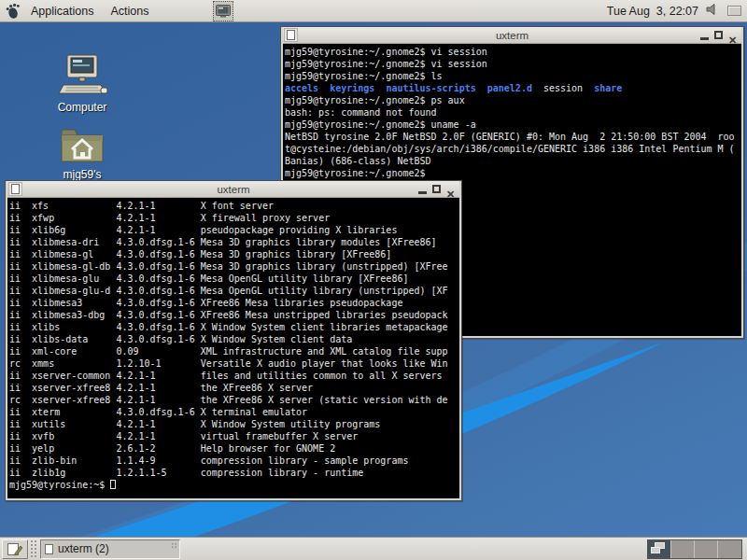 The image size is (747, 560). Describe the element at coordinates (514, 149) in the screenshot. I see `terminal-line: t@cysteine:/debian/obj/sys/arch/i386/com…` at that location.